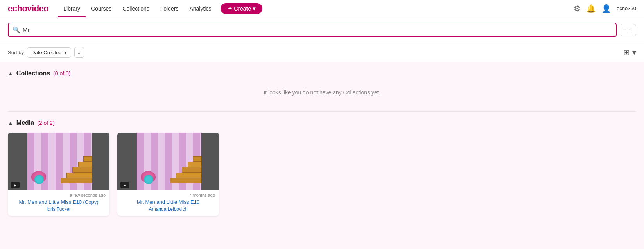  I want to click on nav-item-library: Library, so click(72, 9).